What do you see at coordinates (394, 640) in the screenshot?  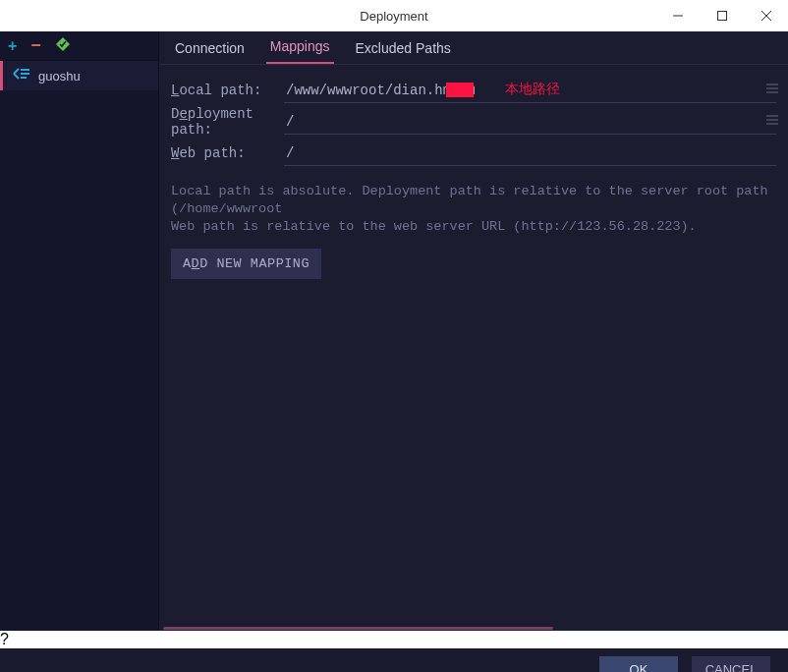 I see `help-icon: ?` at bounding box center [394, 640].